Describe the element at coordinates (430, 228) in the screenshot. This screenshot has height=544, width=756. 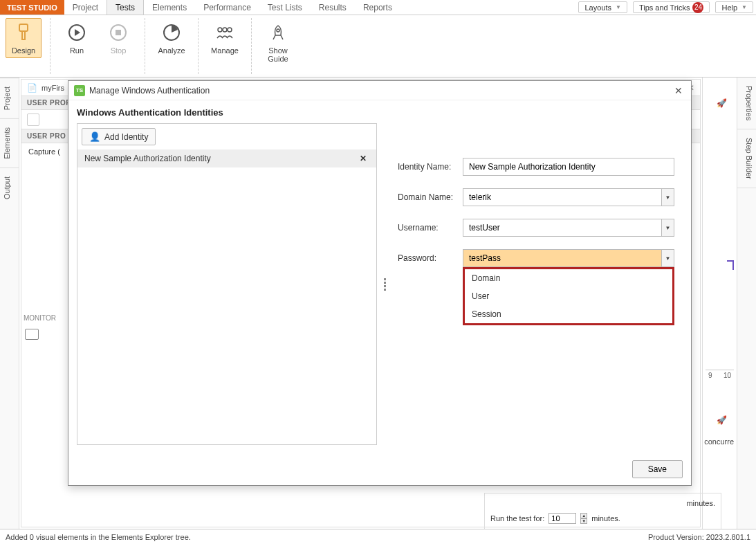
I see `username-label: Username:` at that location.